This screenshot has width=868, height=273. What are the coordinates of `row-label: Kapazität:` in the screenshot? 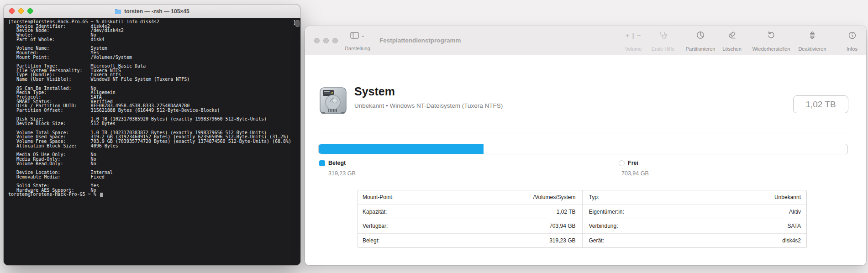 It's located at (374, 212).